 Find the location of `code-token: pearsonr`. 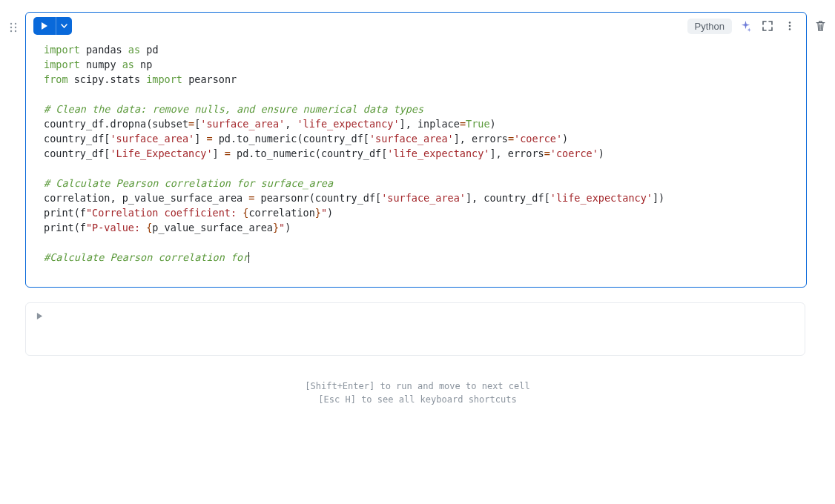

code-token: pearsonr is located at coordinates (212, 79).